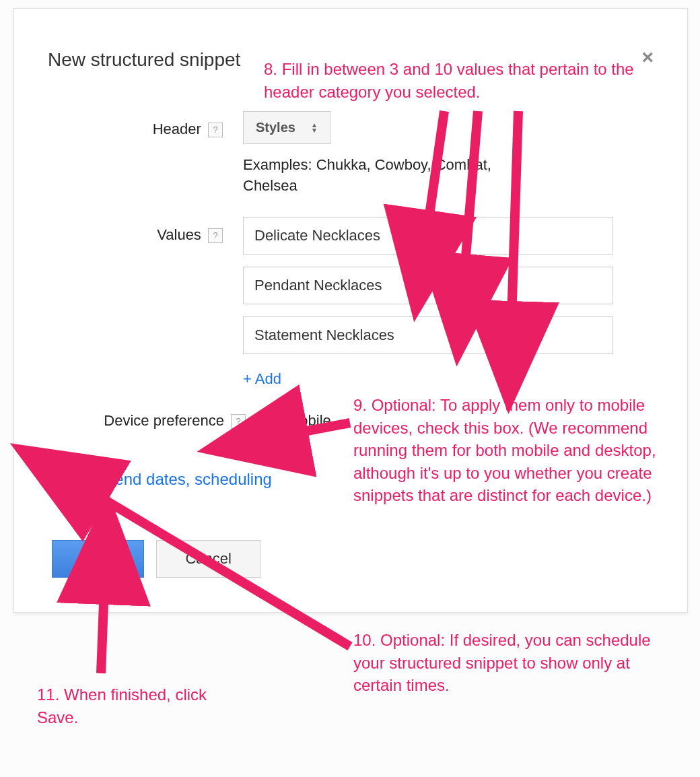 This screenshot has width=700, height=777. Describe the element at coordinates (466, 81) in the screenshot. I see `annotation-step8: 8. Fill in between 3 and 10 values that …` at that location.